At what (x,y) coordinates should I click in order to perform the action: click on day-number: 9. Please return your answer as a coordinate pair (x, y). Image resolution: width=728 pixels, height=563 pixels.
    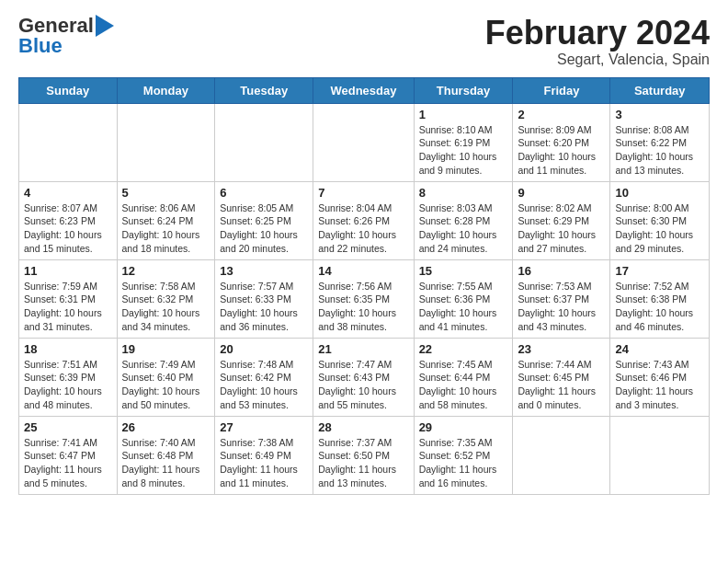
    Looking at the image, I should click on (561, 193).